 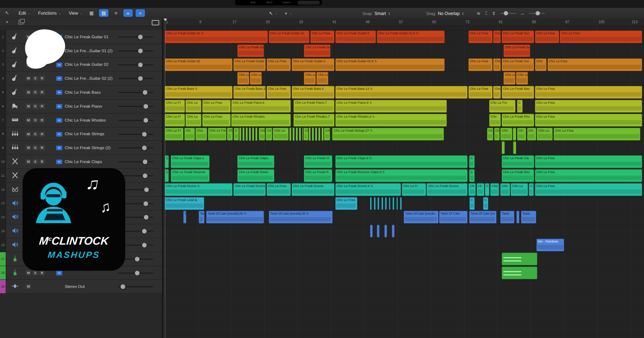 I want to click on bar-ruler: 191725334149576573818997105113, so click(x=403, y=22).